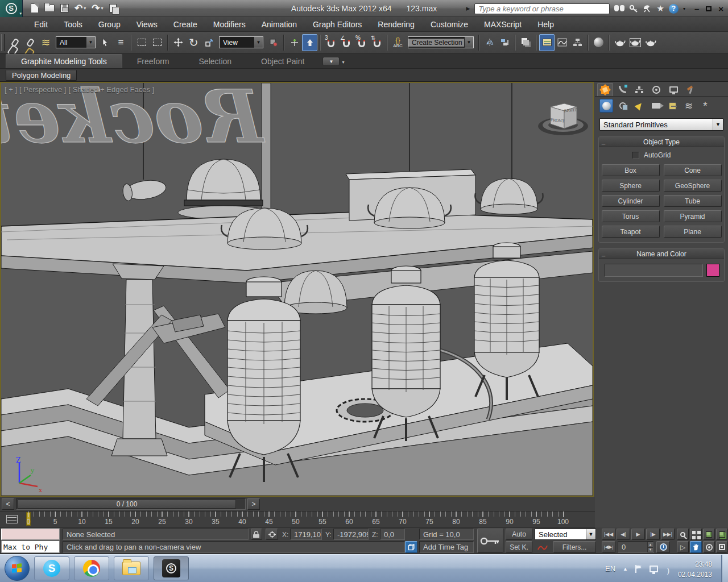 This screenshot has height=582, width=728. Describe the element at coordinates (651, 547) in the screenshot. I see `frame-spinner: ▲▼` at that location.